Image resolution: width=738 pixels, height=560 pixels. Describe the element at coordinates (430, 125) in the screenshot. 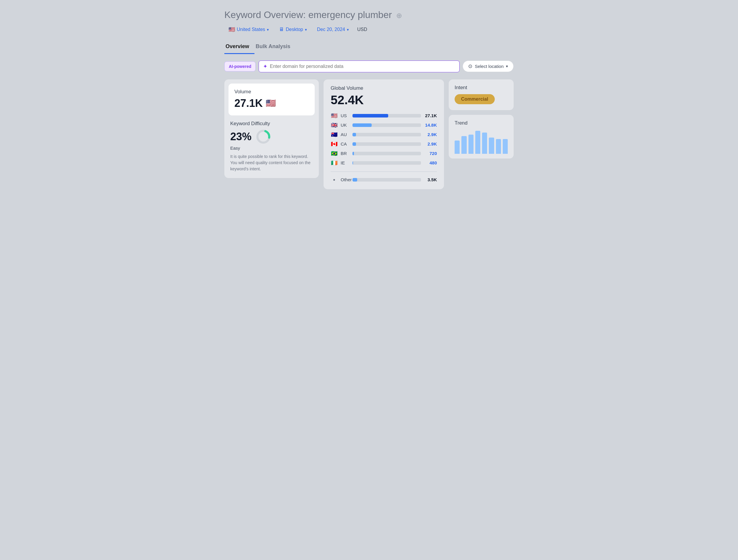

I see `num-uk: 14.8K` at that location.